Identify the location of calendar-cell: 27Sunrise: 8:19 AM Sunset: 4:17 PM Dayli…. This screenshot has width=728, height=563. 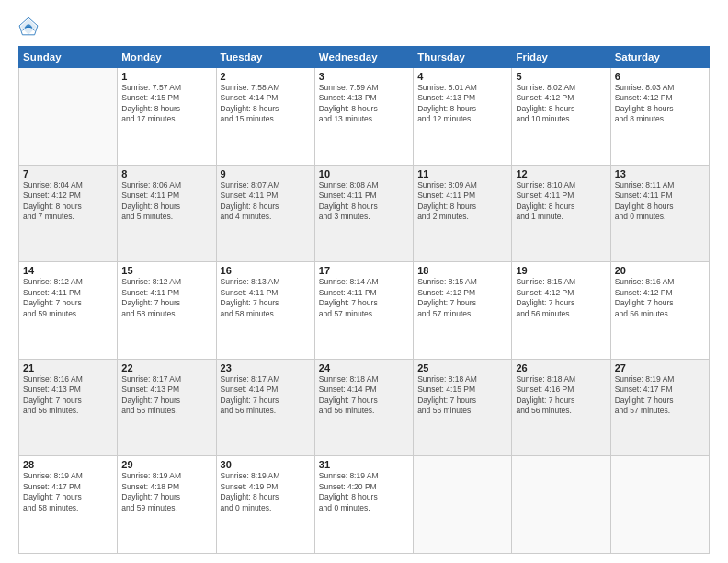
(660, 408).